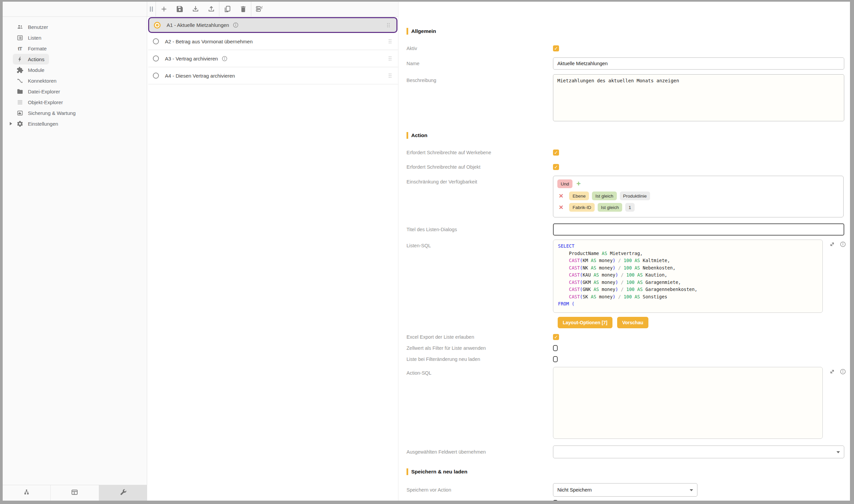 The width and height of the screenshot is (854, 504). I want to click on field-titel-listen-dialog: Titel des Listen-Dialogs, so click(623, 230).